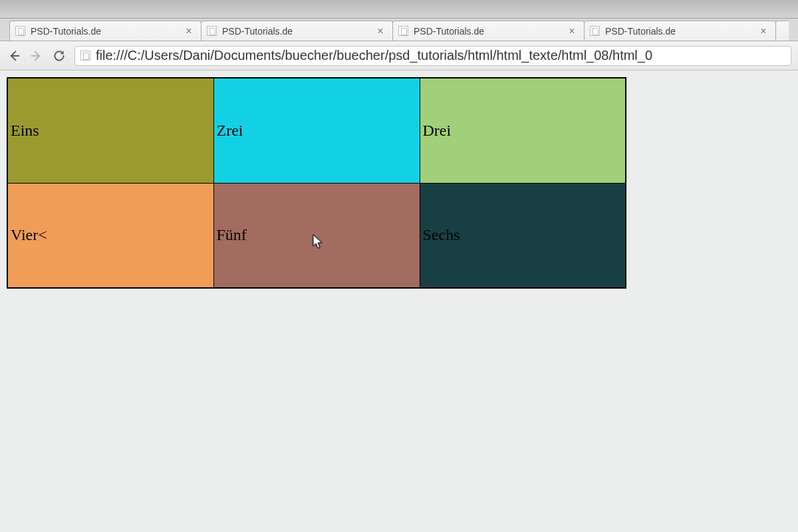 This screenshot has height=532, width=798. I want to click on reload-button, so click(59, 56).